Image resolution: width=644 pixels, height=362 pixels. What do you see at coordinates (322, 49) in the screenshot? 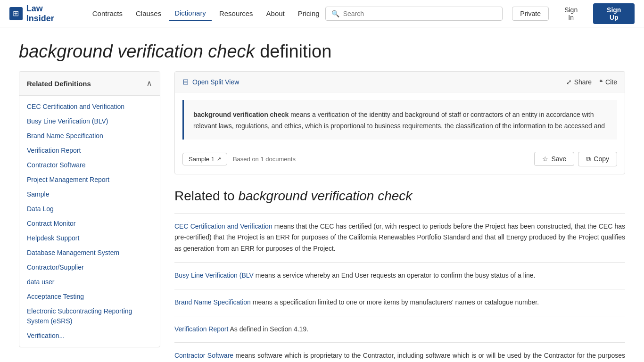
I see `page-title: background verification check definition` at bounding box center [322, 49].